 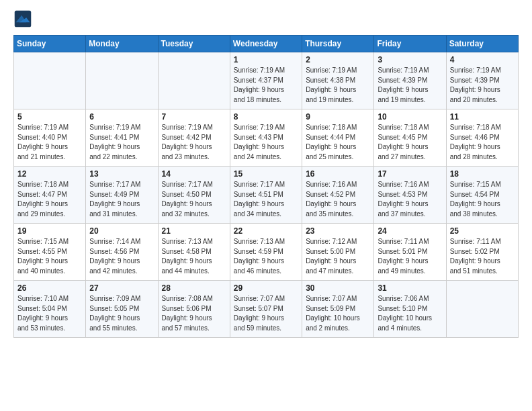 I want to click on day-number: 22, so click(x=266, y=231).